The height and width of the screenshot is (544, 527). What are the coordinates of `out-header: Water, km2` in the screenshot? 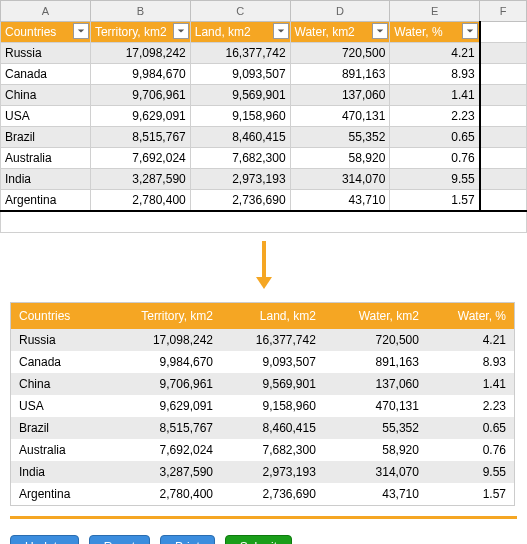 It's located at (376, 316).